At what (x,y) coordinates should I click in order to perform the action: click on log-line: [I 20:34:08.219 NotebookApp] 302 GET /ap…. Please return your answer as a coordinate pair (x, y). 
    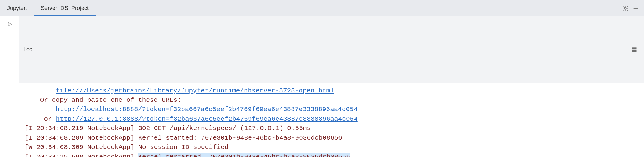
    Looking at the image, I should click on (331, 128).